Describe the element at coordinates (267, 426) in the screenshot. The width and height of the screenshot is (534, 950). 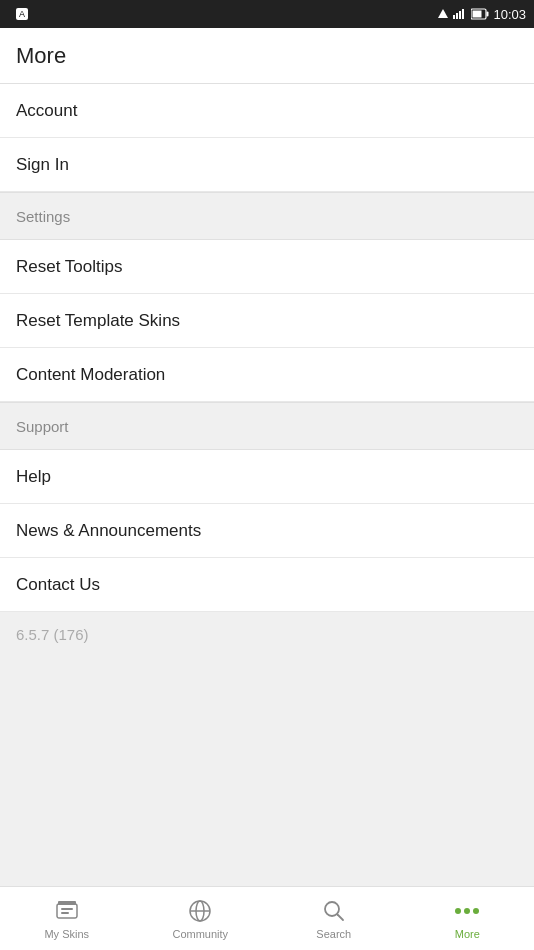
I see `section-support: Support` at that location.